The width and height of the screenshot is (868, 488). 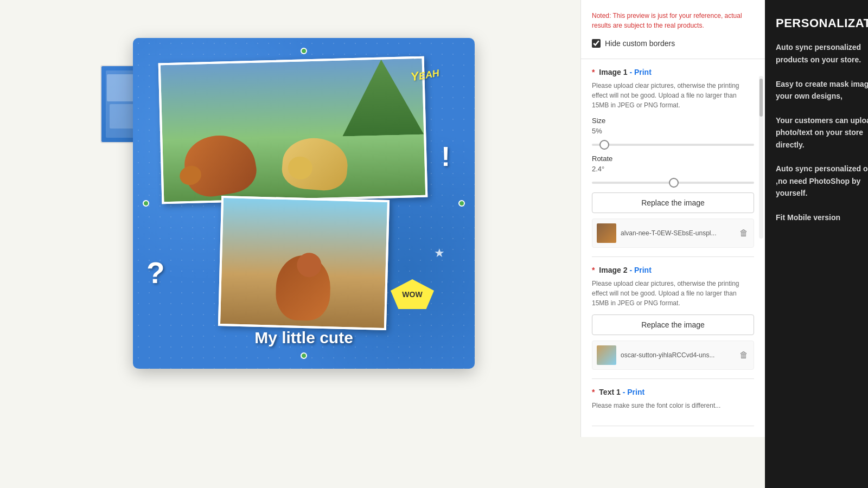 I want to click on blanket-text: My little cute, so click(x=304, y=338).